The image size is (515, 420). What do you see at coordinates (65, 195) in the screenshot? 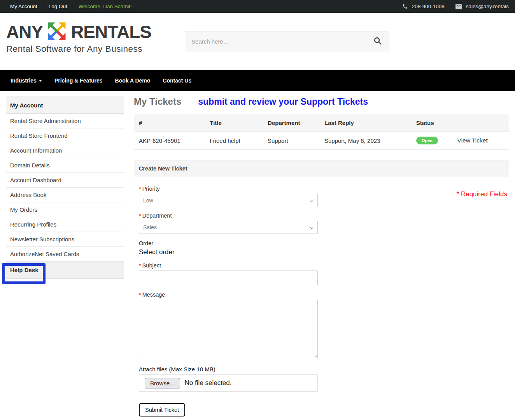
I see `sidebar-item-address-book: Address Book` at bounding box center [65, 195].